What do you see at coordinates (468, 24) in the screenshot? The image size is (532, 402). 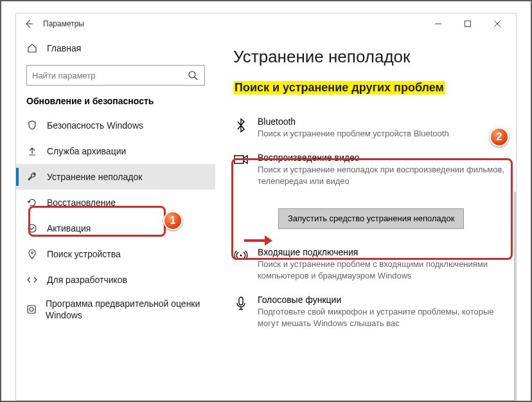 I see `maximize-icon` at bounding box center [468, 24].